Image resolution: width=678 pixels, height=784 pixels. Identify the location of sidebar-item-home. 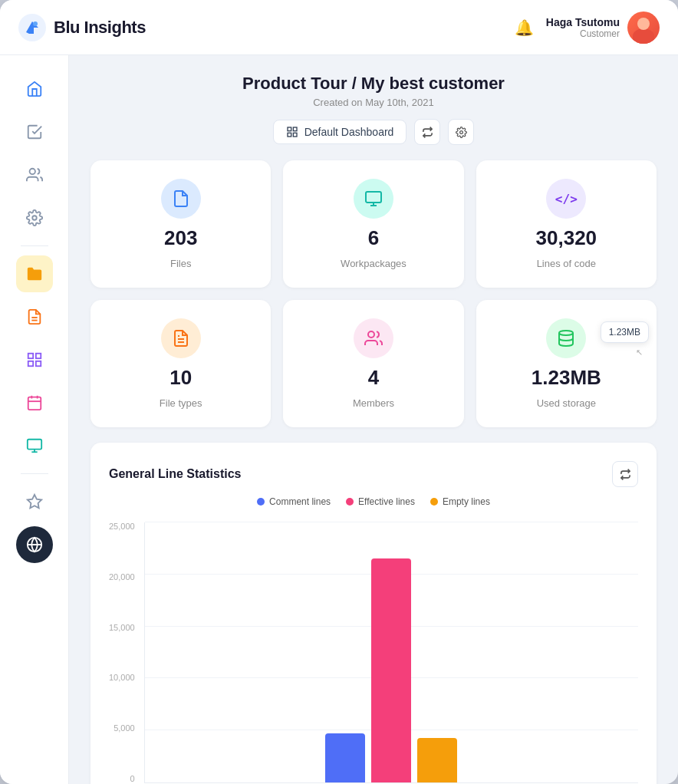
(35, 89).